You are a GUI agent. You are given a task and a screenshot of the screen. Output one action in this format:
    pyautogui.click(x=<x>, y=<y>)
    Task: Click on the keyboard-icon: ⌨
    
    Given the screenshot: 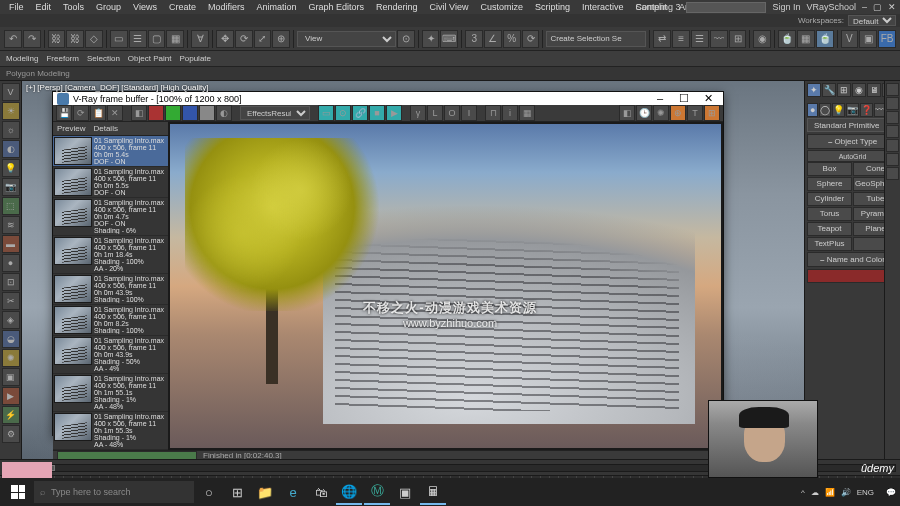 What is the action you would take?
    pyautogui.click(x=449, y=39)
    